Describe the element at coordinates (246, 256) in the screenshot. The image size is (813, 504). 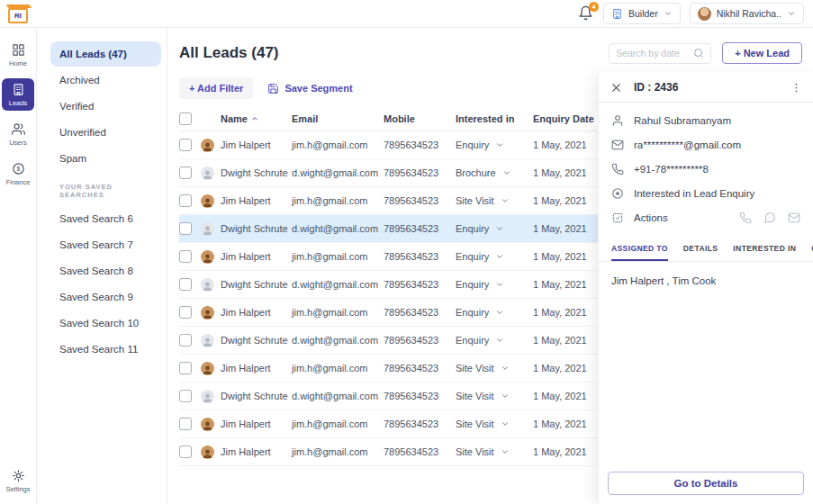
I see `lead-name: Jim Halpert` at that location.